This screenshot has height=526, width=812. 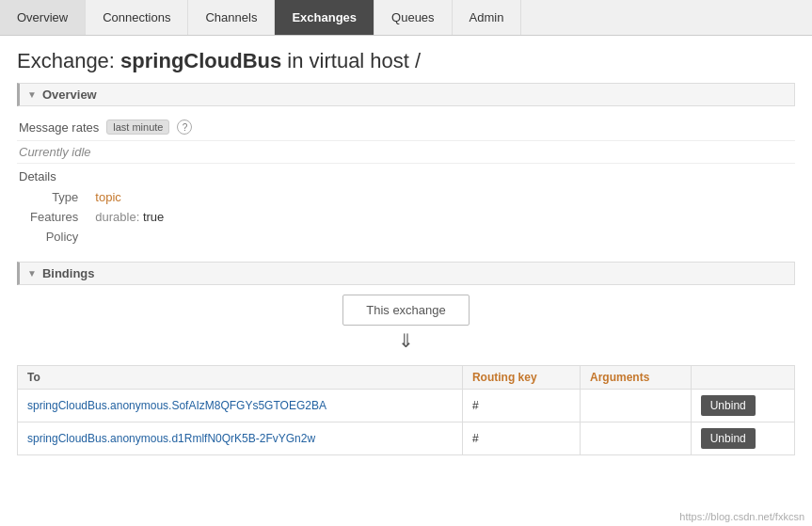 What do you see at coordinates (742, 378) in the screenshot?
I see `col-action` at bounding box center [742, 378].